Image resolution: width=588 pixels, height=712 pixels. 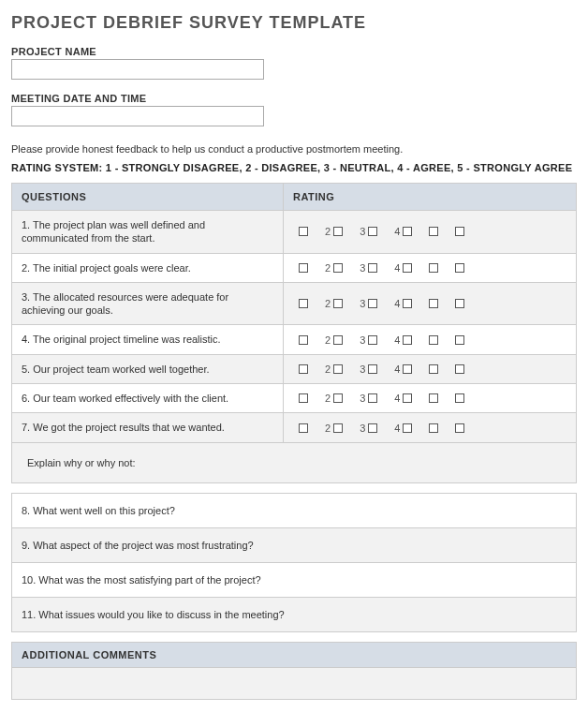 I want to click on rating-system-key: RATING SYSTEM: 1 - STRONGLY DISAGREE, 2 …, so click(x=294, y=168).